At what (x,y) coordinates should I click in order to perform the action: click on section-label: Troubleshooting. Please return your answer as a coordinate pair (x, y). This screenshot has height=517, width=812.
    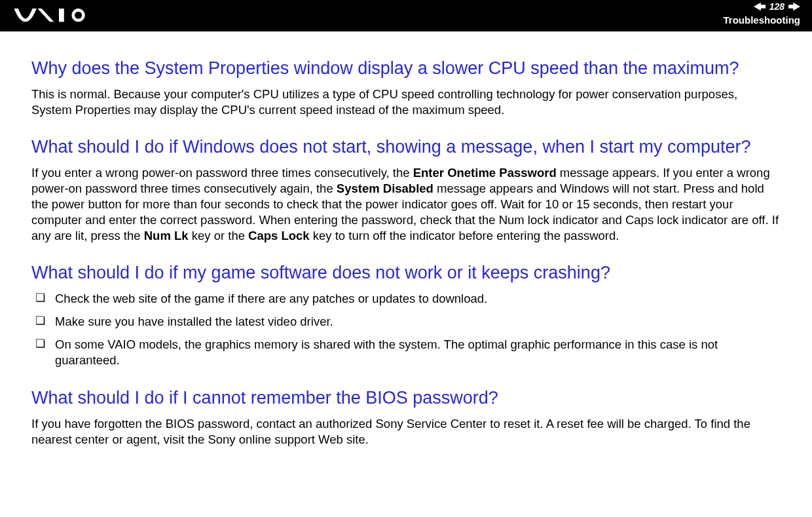
    Looking at the image, I should click on (762, 20).